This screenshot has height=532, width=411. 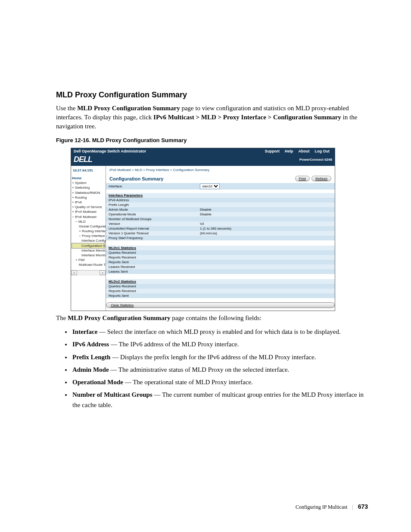 What do you see at coordinates (152, 224) in the screenshot?
I see `label: Version` at bounding box center [152, 224].